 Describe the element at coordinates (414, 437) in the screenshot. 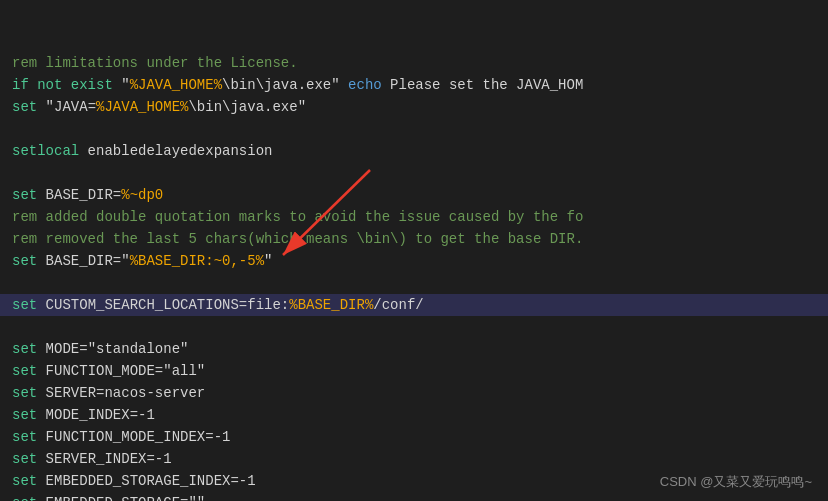

I see `code-line: set FUNCTION_MODE_INDEX=-1` at that location.